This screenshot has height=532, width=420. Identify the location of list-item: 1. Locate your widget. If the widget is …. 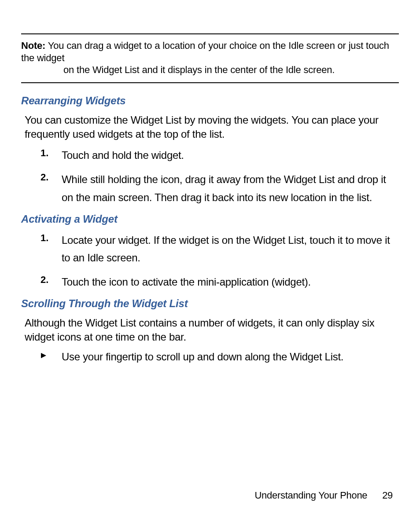
(220, 249).